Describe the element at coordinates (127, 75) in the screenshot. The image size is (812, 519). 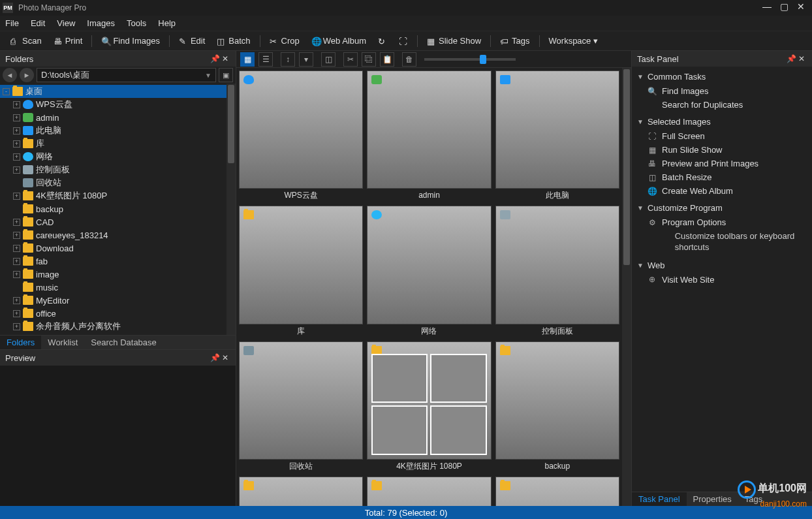
I see `path-input: D:\tools\桌面 ▼` at that location.